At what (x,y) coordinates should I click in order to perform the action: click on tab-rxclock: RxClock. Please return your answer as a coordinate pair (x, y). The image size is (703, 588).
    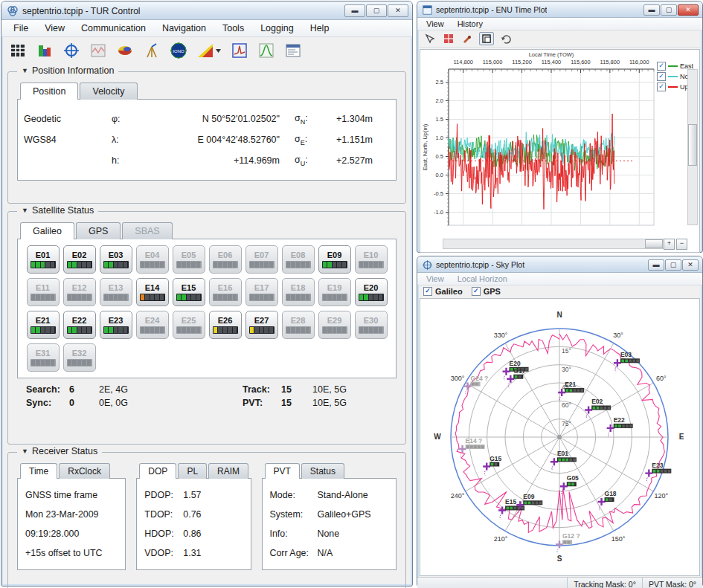
    Looking at the image, I should click on (85, 471).